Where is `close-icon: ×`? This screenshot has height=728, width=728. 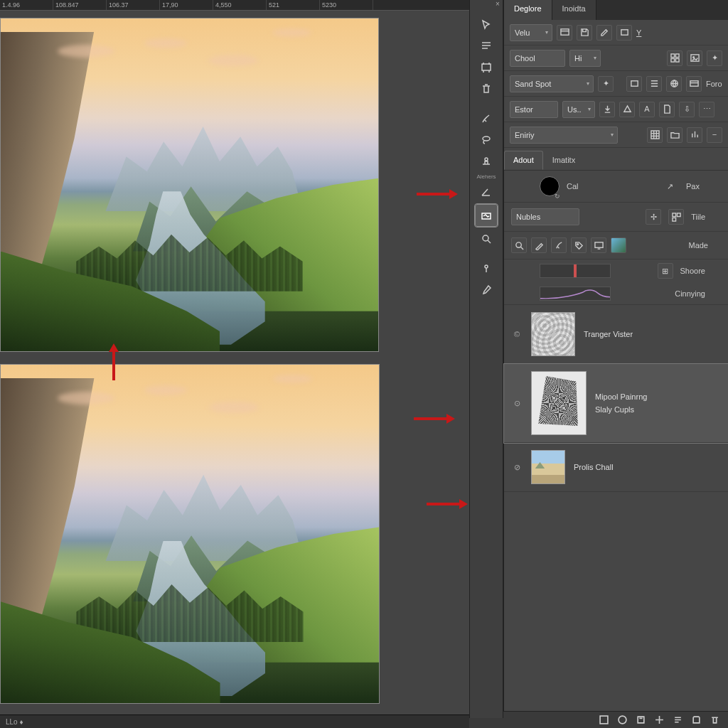
close-icon: × is located at coordinates (498, 5).